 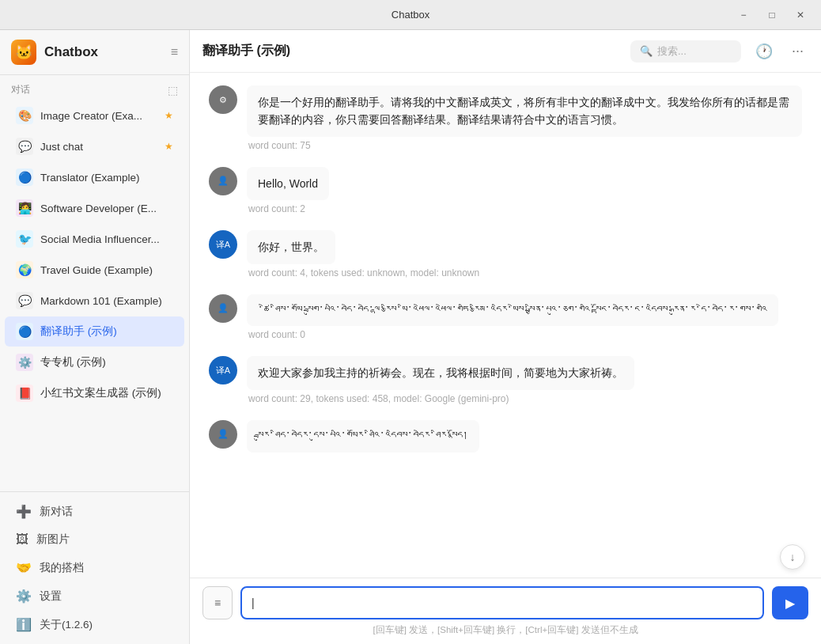 I want to click on sidebar-item-translator-zh: 🔵 翻译助手 (示例), so click(x=95, y=331).